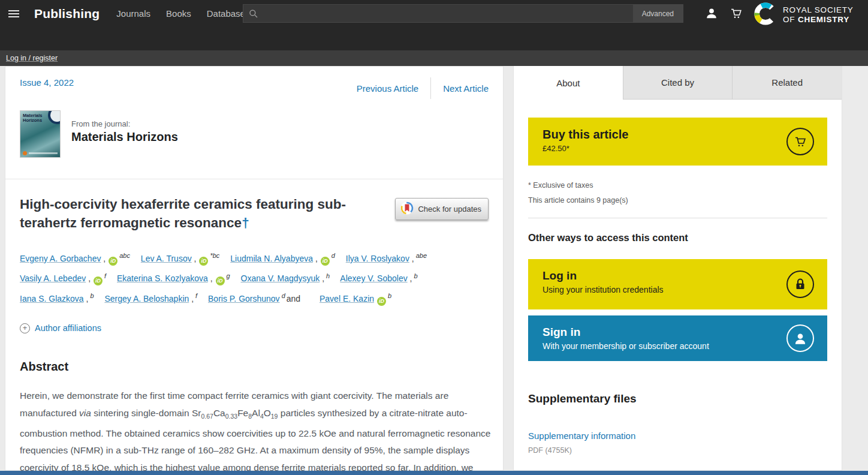 The height and width of the screenshot is (475, 868). Describe the element at coordinates (25, 329) in the screenshot. I see `expand-plus-icon: +` at that location.